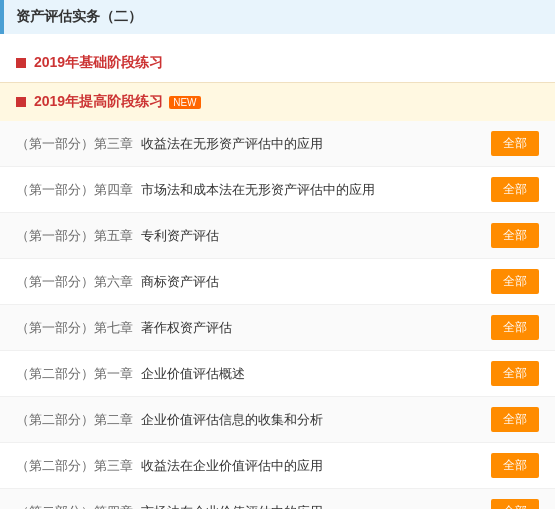 The image size is (555, 509). Describe the element at coordinates (256, 190) in the screenshot. I see `chapter-name: 市场法和成本法在无形资产评估中的应用` at that location.